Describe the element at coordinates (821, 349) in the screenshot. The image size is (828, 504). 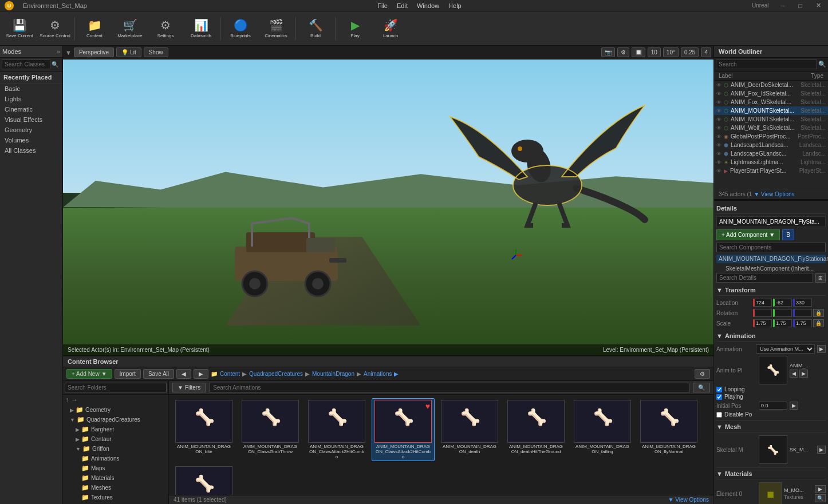
I see `anim-mode-btn: ▶` at that location.